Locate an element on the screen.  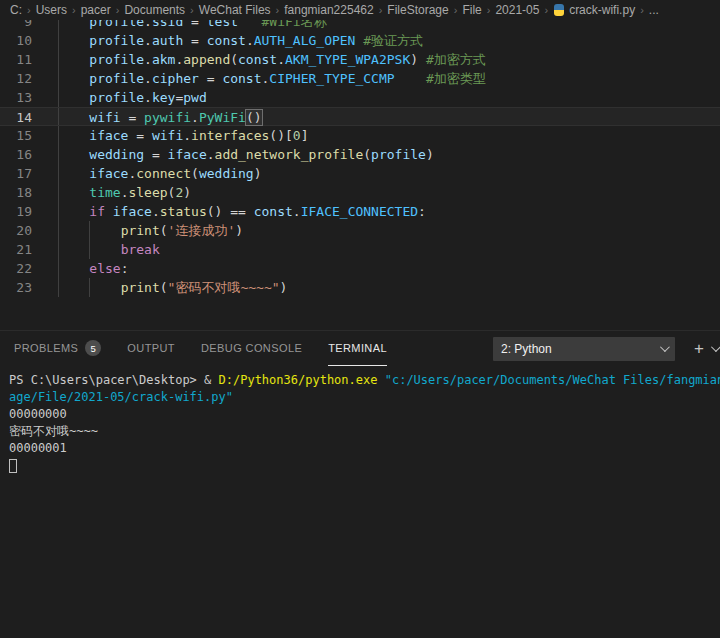
line-number: 15 is located at coordinates (16, 136).